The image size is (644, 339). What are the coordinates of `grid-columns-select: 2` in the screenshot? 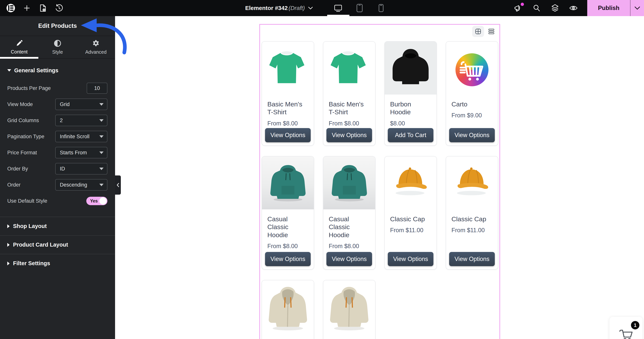 It's located at (82, 120).